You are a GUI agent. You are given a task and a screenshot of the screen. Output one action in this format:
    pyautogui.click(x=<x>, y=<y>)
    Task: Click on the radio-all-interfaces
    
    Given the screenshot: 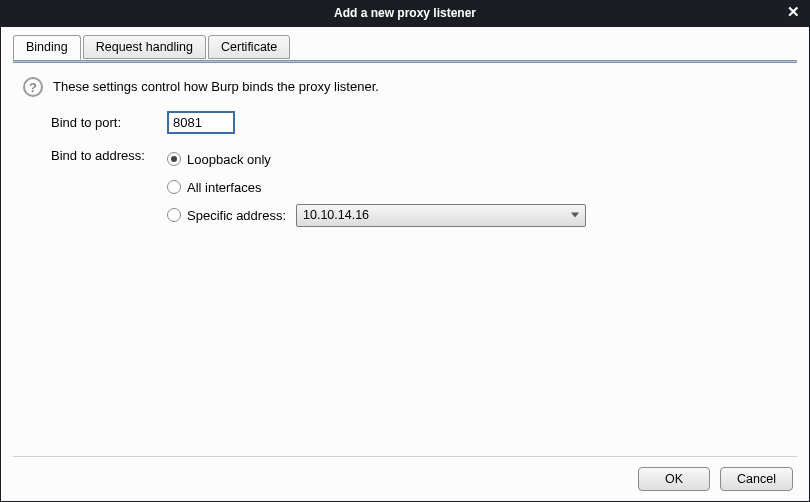 What is the action you would take?
    pyautogui.click(x=174, y=187)
    